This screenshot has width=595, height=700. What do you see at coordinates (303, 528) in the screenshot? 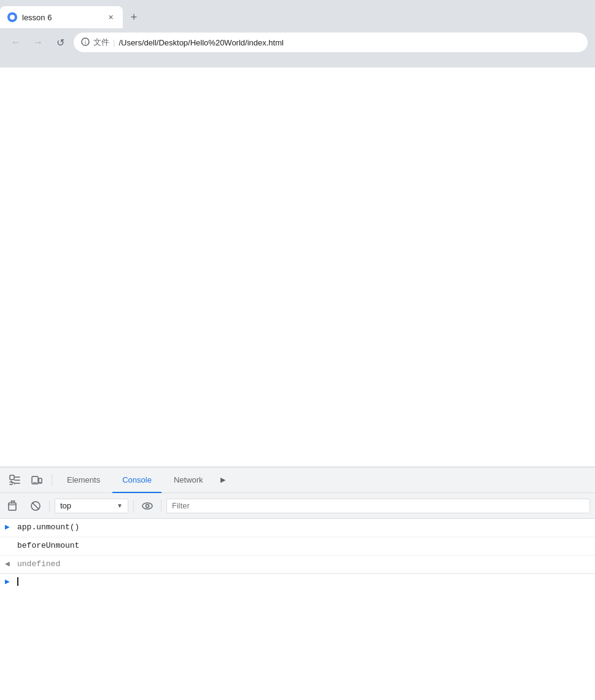
I see `console-text-1: app.unmount()` at bounding box center [303, 528].